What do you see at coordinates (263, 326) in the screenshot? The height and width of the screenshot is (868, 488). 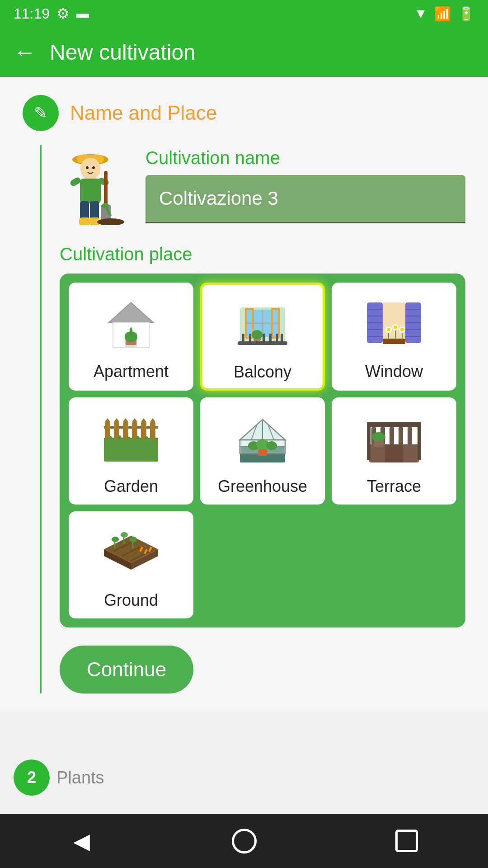 I see `balcony-icon` at bounding box center [263, 326].